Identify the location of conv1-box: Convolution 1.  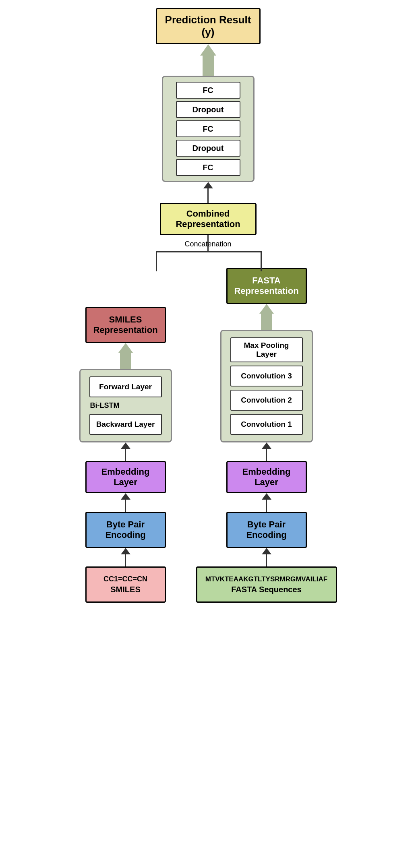
(267, 424).